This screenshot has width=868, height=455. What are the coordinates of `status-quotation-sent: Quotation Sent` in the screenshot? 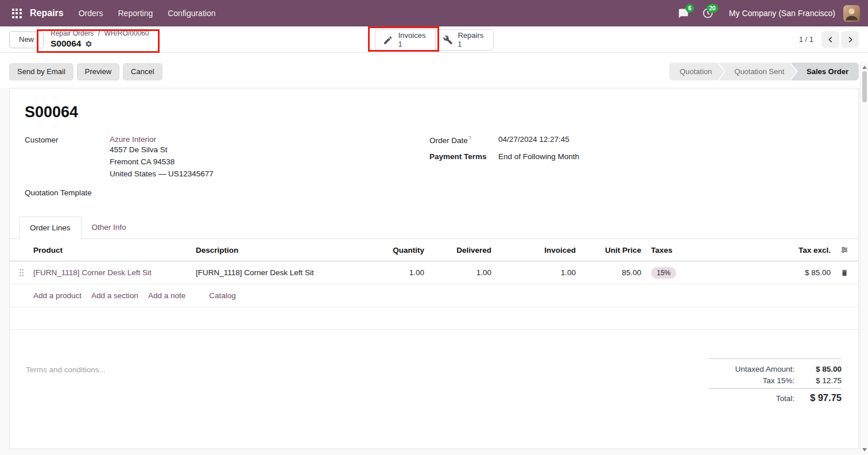 It's located at (758, 71).